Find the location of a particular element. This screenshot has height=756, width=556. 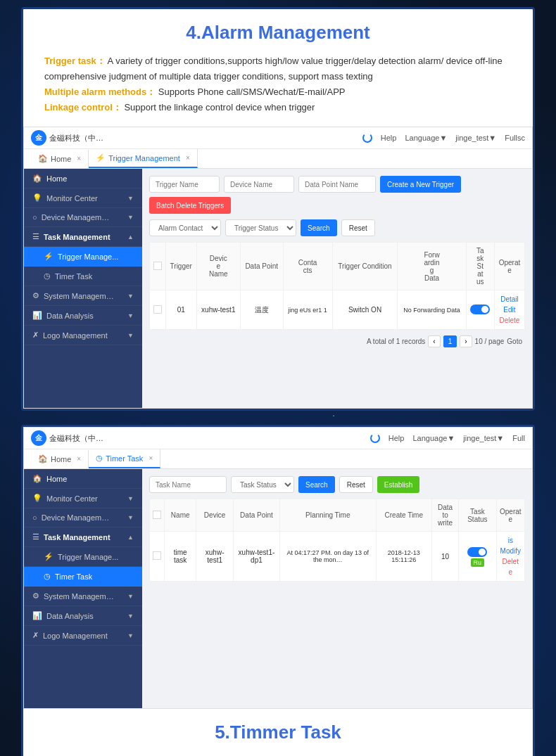

sidebar-item-logo: ✗ Logo Management ▼ is located at coordinates (83, 335).